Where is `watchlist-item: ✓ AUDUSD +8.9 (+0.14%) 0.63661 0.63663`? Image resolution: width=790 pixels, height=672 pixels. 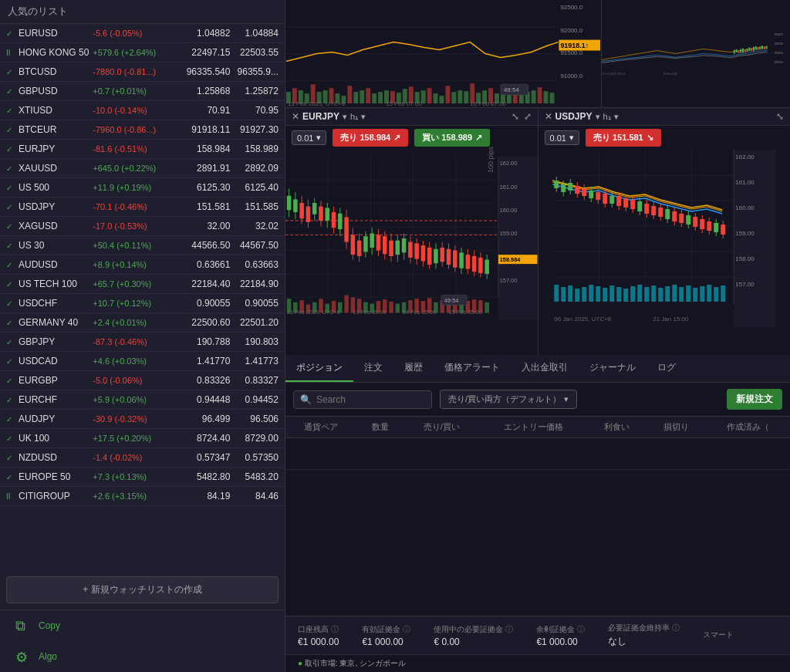
watchlist-item: ✓ AUDUSD +8.9 (+0.14%) 0.63661 0.63663 is located at coordinates (142, 265).